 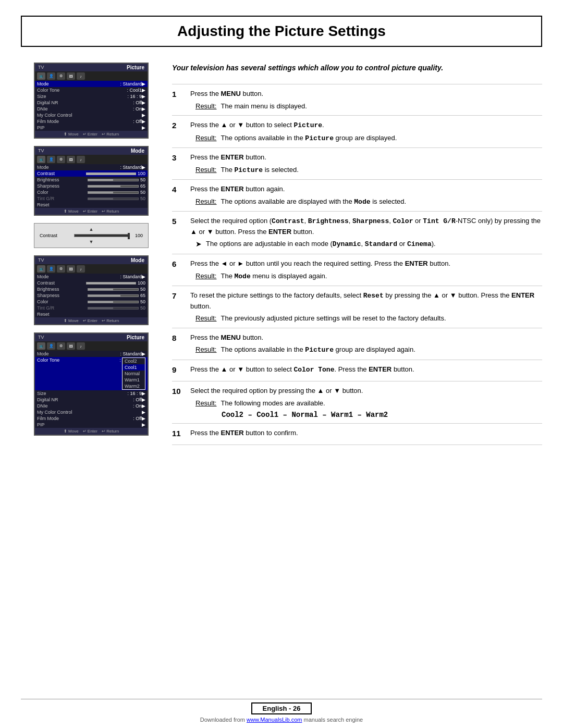 What do you see at coordinates (133, 374) in the screenshot?
I see `colortone-dropdown: Cool2 Cool1 Normal Warm1 Warm2` at bounding box center [133, 374].